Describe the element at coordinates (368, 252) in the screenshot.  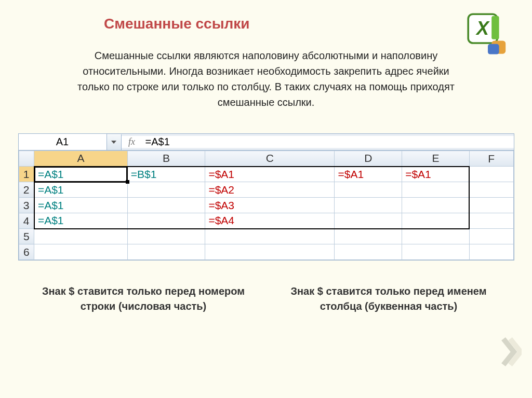
I see `cell-D6` at that location.